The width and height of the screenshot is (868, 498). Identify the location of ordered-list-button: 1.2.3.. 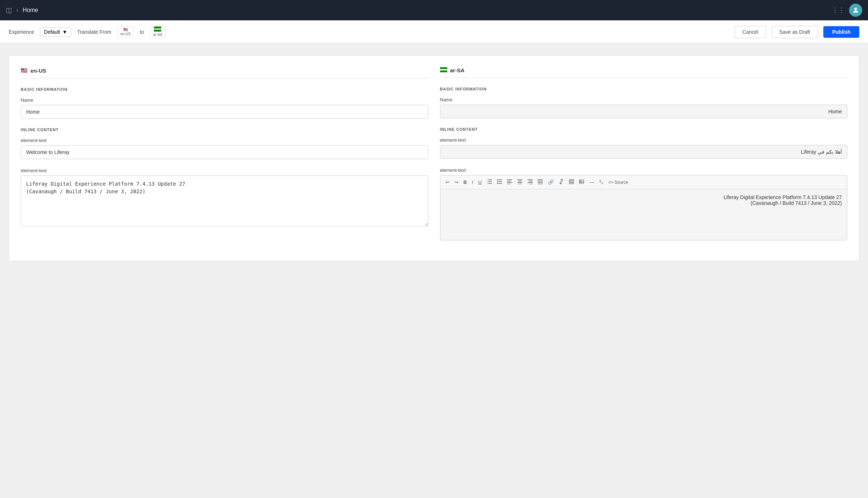
(489, 182).